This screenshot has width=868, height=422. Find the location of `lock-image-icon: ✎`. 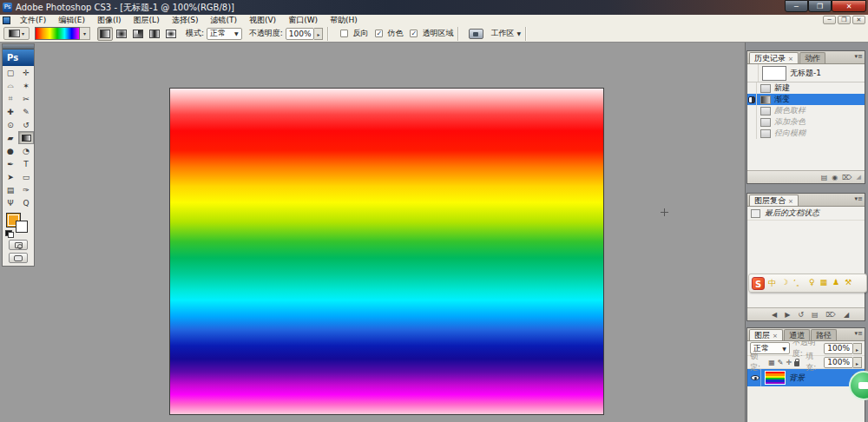

lock-image-icon: ✎ is located at coordinates (781, 363).